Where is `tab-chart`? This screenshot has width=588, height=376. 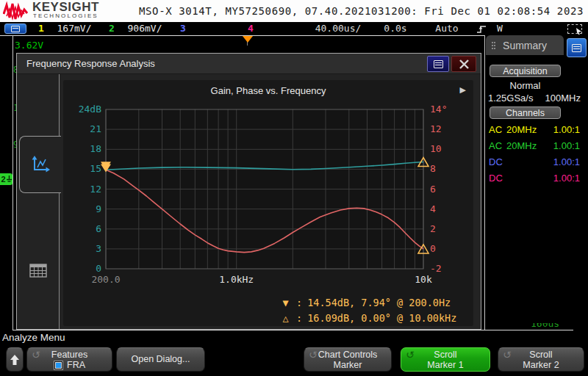
tab-chart is located at coordinates (40, 164).